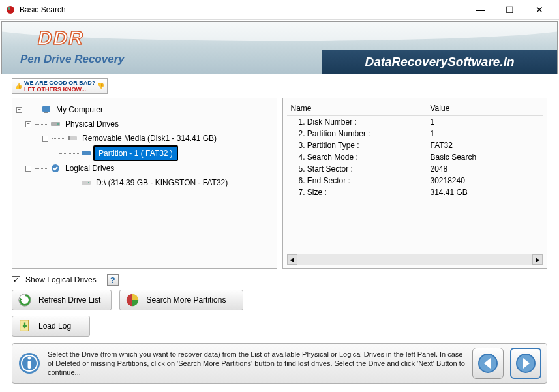 Image resolution: width=559 pixels, height=392 pixels. What do you see at coordinates (16, 280) in the screenshot?
I see `show-logical-checkbox: ✓` at bounding box center [16, 280].